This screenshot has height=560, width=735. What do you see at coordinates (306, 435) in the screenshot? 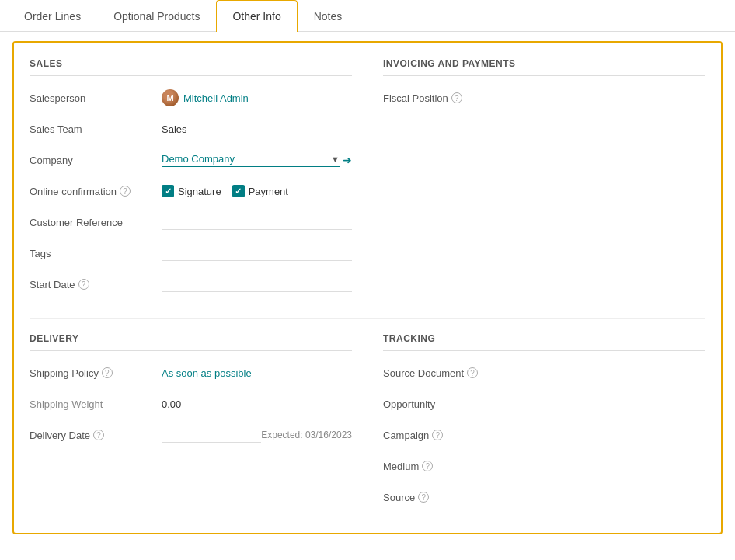
I see `expected-date: Expected: 03/16/2023` at bounding box center [306, 435].